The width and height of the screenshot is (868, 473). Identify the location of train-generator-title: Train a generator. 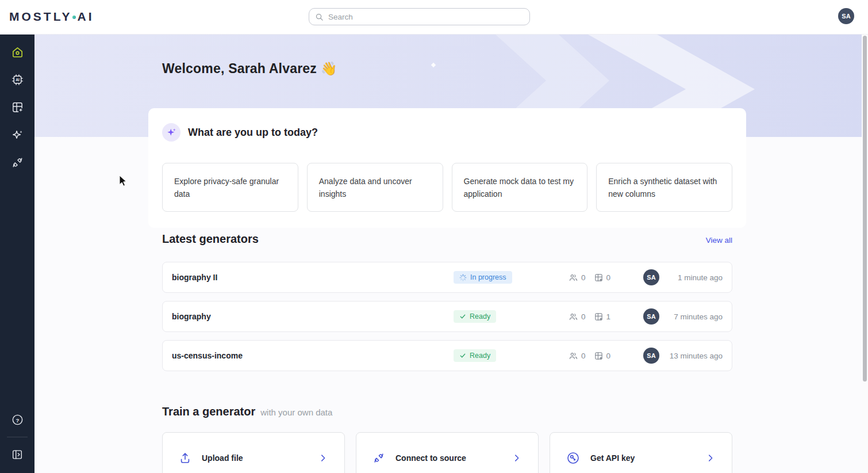
(209, 412).